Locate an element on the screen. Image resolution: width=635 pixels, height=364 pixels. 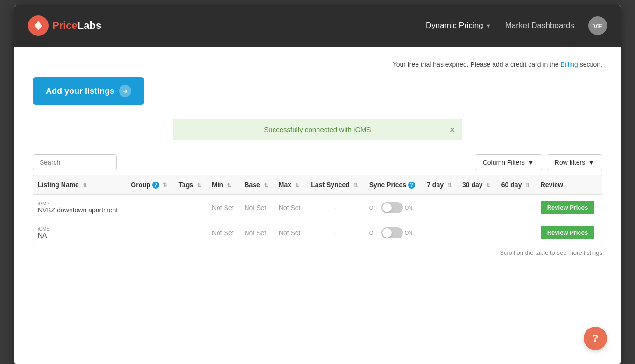
trial-banner: Your free trial has expired. Please add … is located at coordinates (318, 64).